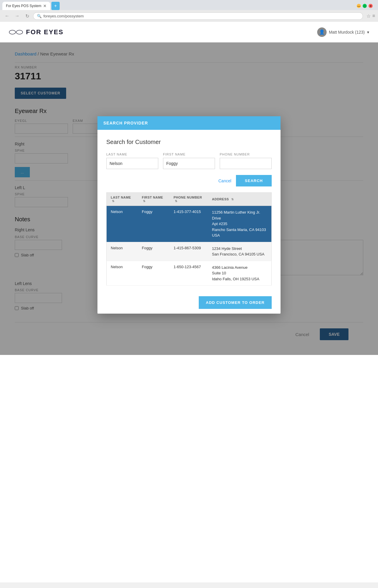  Describe the element at coordinates (189, 199) in the screenshot. I see `col-phone: PHONE NUMBER ⇅` at that location.